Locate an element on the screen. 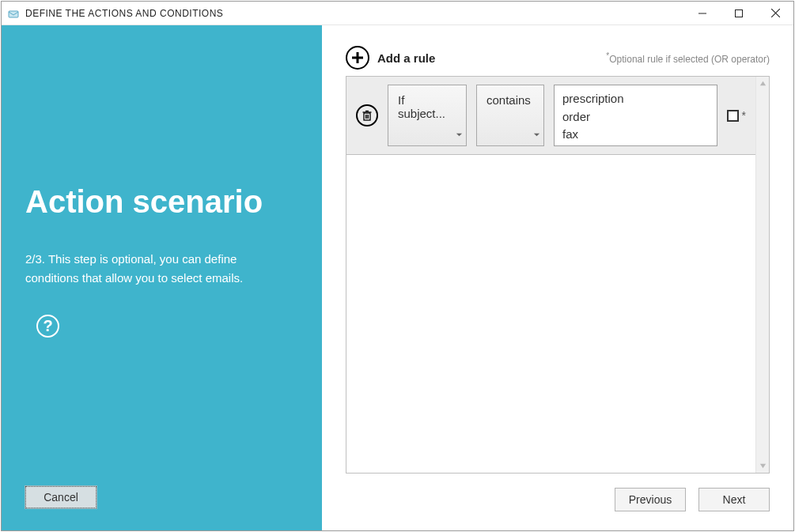 Image resolution: width=795 pixels, height=532 pixels. help-icon: ? is located at coordinates (47, 326).